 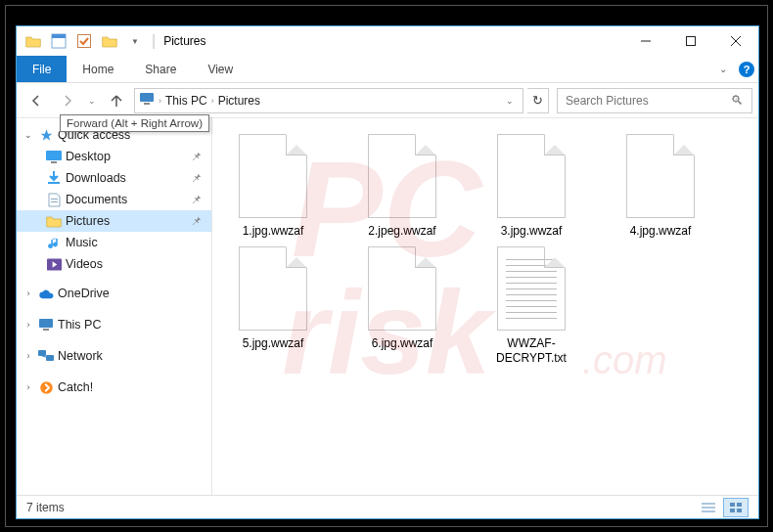 What do you see at coordinates (660, 186) in the screenshot?
I see `file-item: 4.jpg.wwzaf` at bounding box center [660, 186].